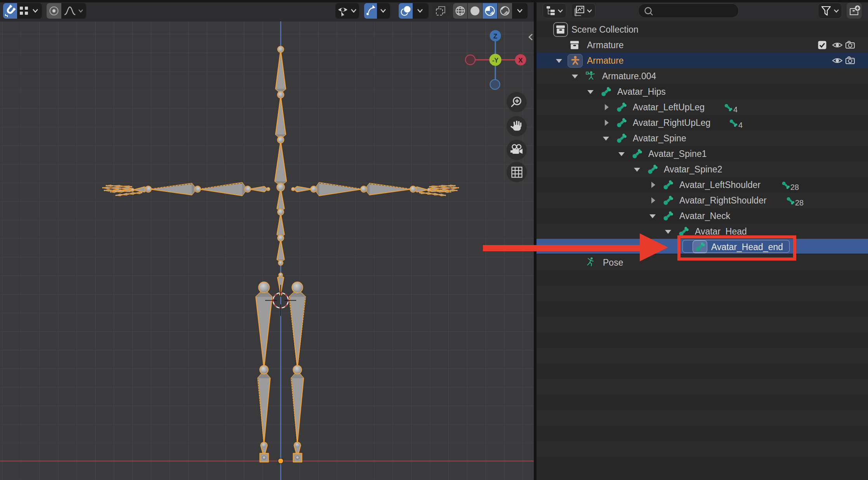 The height and width of the screenshot is (480, 868). What do you see at coordinates (495, 37) in the screenshot?
I see `svg-text: Z` at bounding box center [495, 37].